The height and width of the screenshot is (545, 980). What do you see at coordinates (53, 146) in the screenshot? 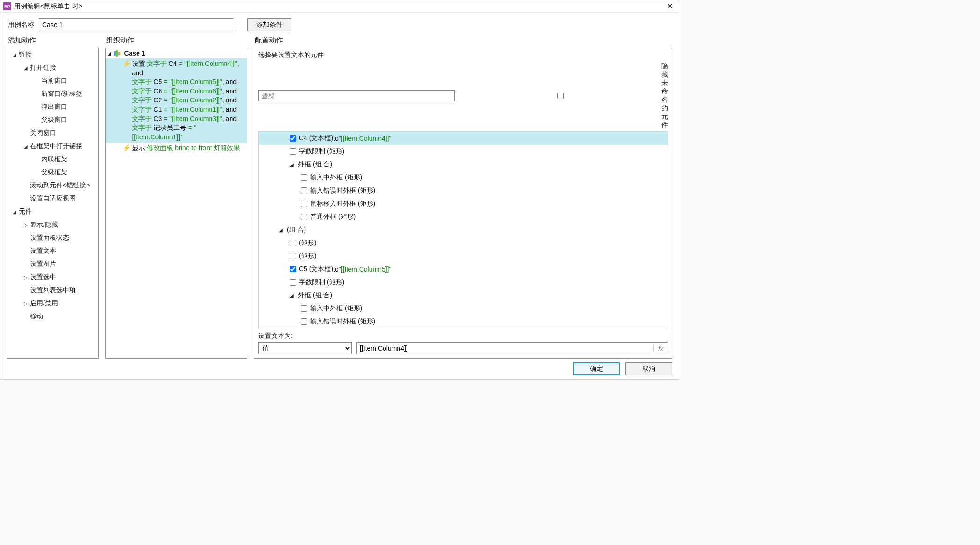
I see `tree-item-open-in-frame: ◢在框架中打开链接` at bounding box center [53, 146].